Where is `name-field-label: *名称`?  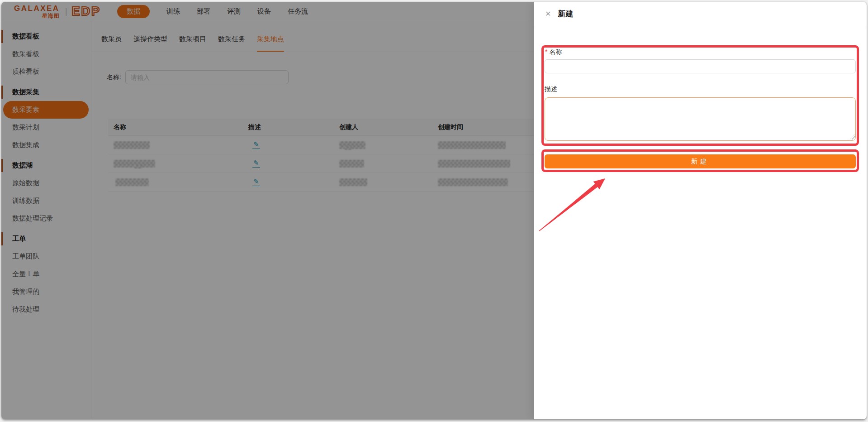
name-field-label: *名称 is located at coordinates (554, 52).